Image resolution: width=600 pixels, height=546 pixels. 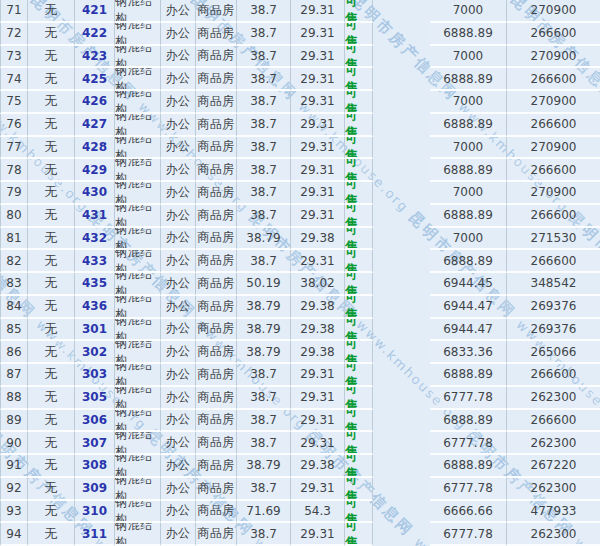 What do you see at coordinates (94, 488) in the screenshot?
I see `unit-link: 309` at bounding box center [94, 488].